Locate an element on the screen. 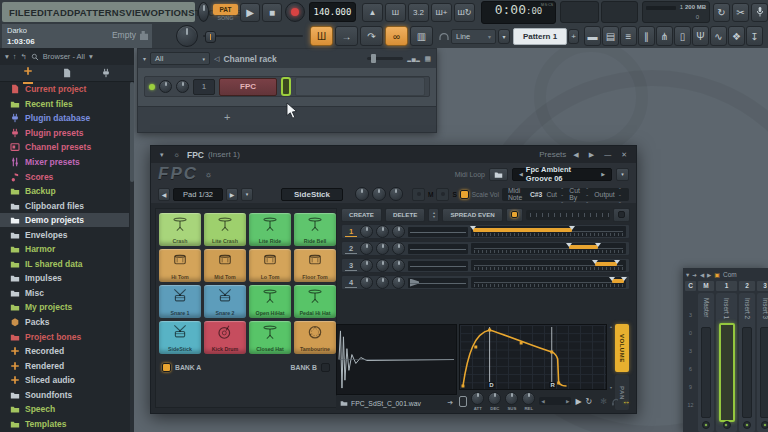 Image resolution: width=768 pixels, height=432 pixels. browser-item: IL shared data is located at coordinates (64, 264).